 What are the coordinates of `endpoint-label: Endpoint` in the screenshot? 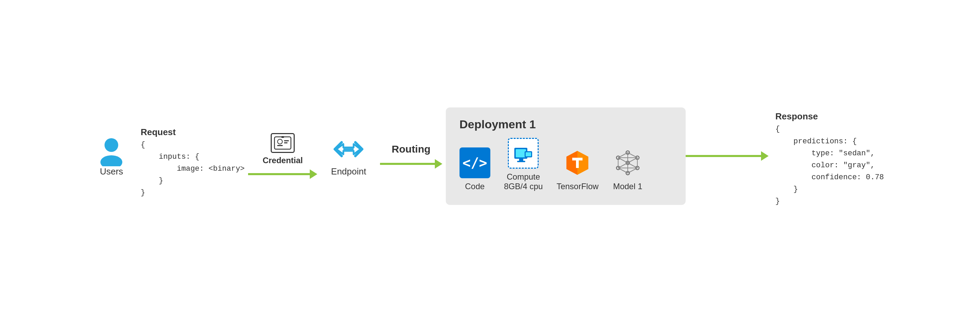 It's located at (348, 172).